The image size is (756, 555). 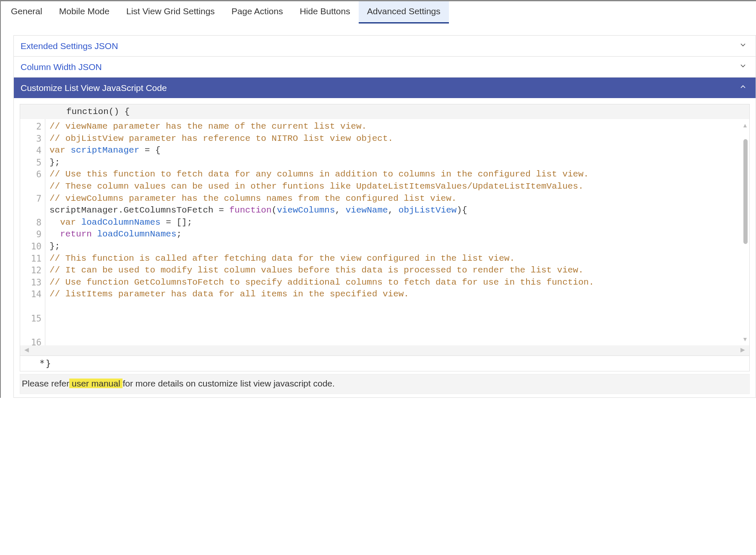 I want to click on accordion-header-customize: Customize List View JavaScript Code, so click(x=385, y=88).